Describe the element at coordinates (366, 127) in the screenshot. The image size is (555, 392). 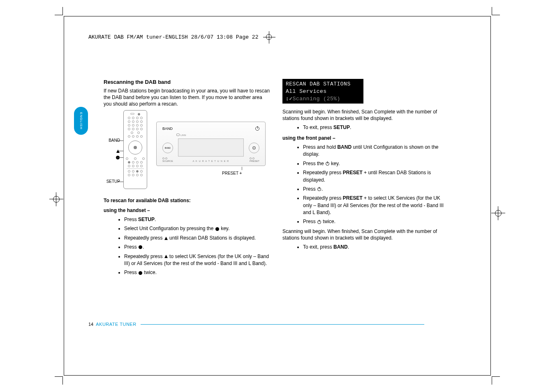
I see `exit-list: To exit, press SETUP.` at that location.